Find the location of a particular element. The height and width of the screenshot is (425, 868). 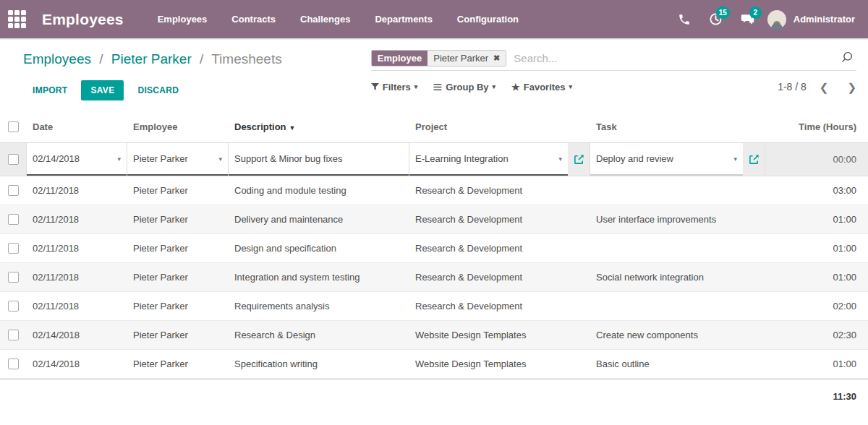

apps-menu-button is located at coordinates (17, 19).